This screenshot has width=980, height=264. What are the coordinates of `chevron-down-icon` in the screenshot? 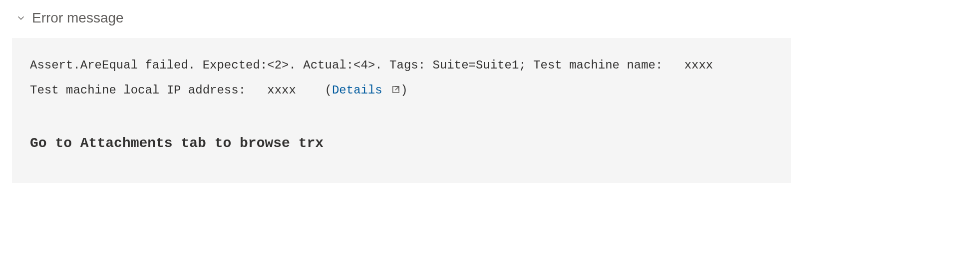 It's located at (21, 18).